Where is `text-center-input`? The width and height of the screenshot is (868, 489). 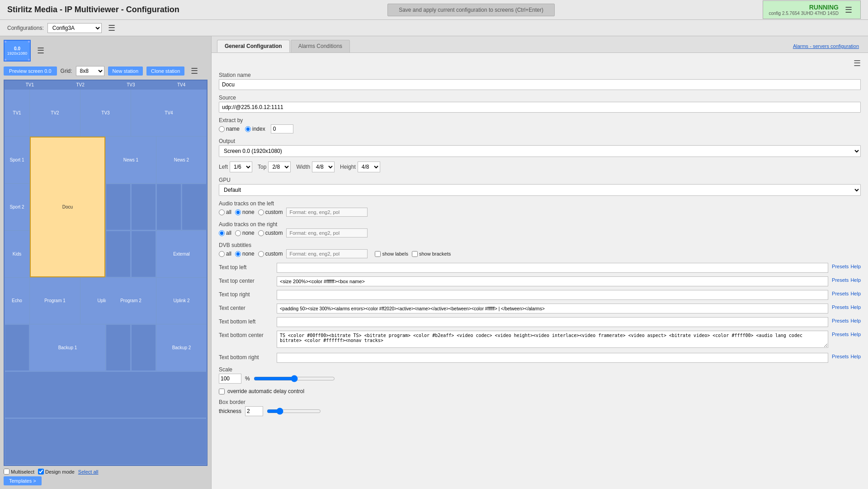
text-center-input is located at coordinates (552, 309).